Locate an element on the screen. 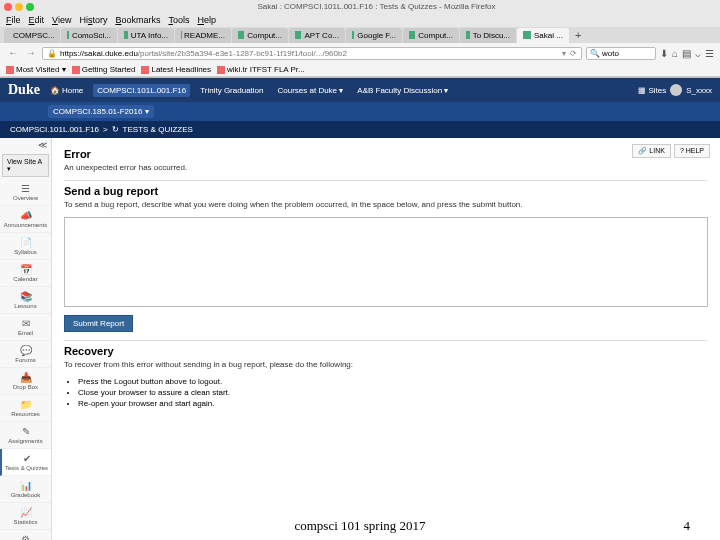  nav-item: A&B Faculty Discussion ▾ is located at coordinates (402, 90).